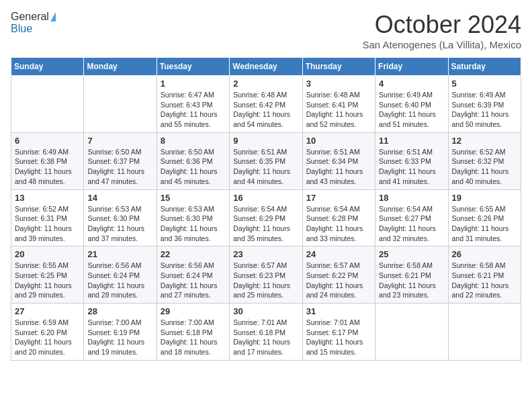 Image resolution: width=532 pixels, height=411 pixels. I want to click on calendar-week-row: 6Sunrise: 6:49 AM Sunset: 6:38 PM Daylig…, so click(266, 161).